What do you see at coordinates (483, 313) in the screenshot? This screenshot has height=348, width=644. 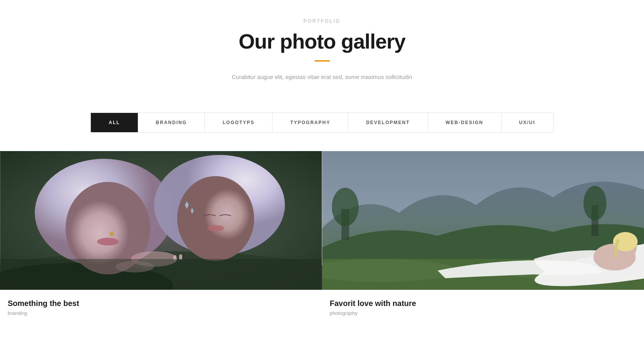 I see `caption-category-2: photography` at bounding box center [483, 313].